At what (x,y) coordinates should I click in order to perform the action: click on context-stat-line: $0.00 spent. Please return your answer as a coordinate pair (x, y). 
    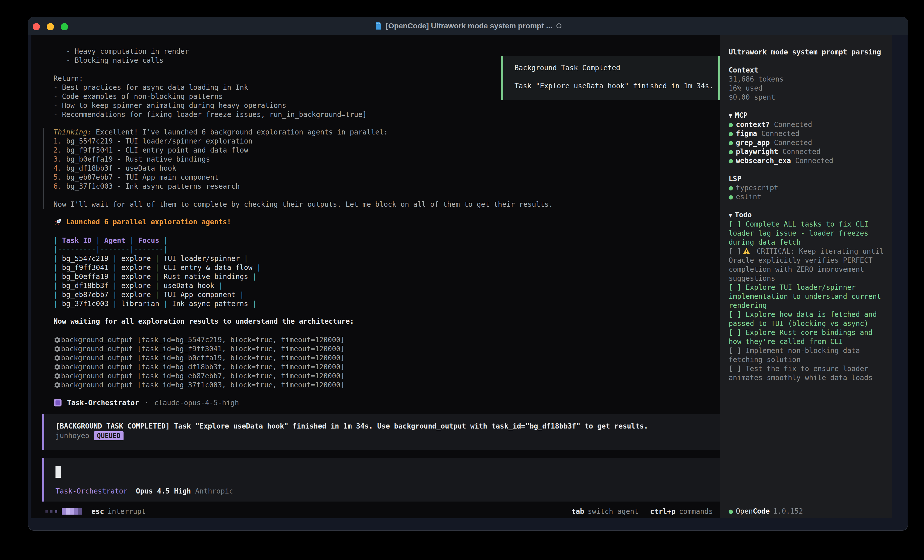
    Looking at the image, I should click on (808, 97).